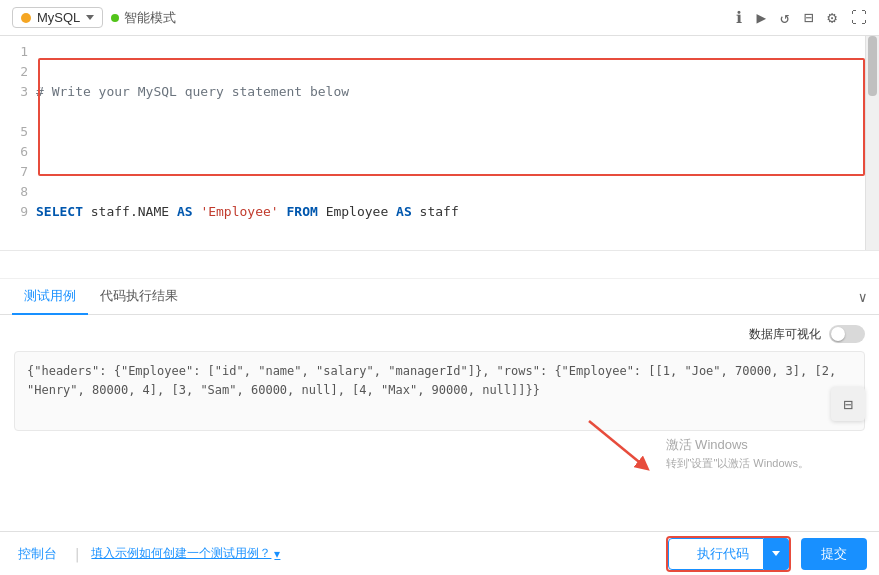  Describe the element at coordinates (58, 18) in the screenshot. I see `db-type-label: MySQL` at that location.